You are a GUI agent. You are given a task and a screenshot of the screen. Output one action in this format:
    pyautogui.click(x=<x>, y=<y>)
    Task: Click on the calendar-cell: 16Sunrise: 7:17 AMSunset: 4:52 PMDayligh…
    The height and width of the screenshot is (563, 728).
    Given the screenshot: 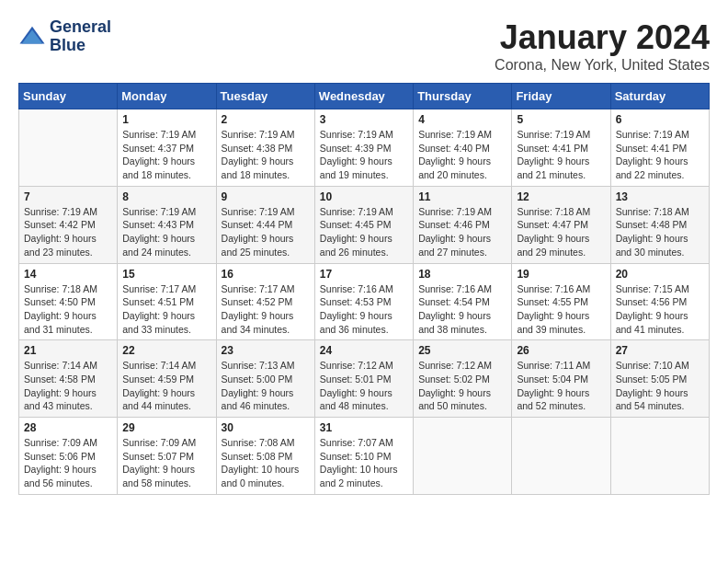 What is the action you would take?
    pyautogui.click(x=265, y=302)
    